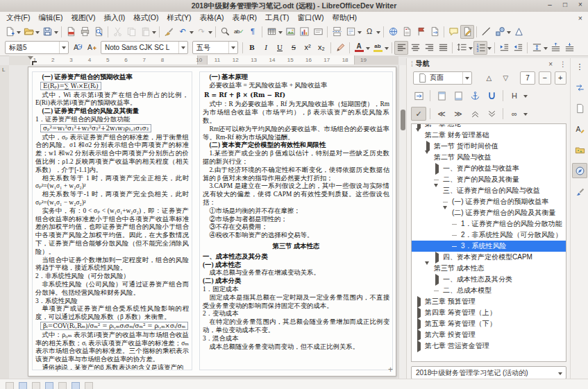  Describe the element at coordinates (19, 33) in the screenshot. I see `new-document-dropdown-arrow` at that location.